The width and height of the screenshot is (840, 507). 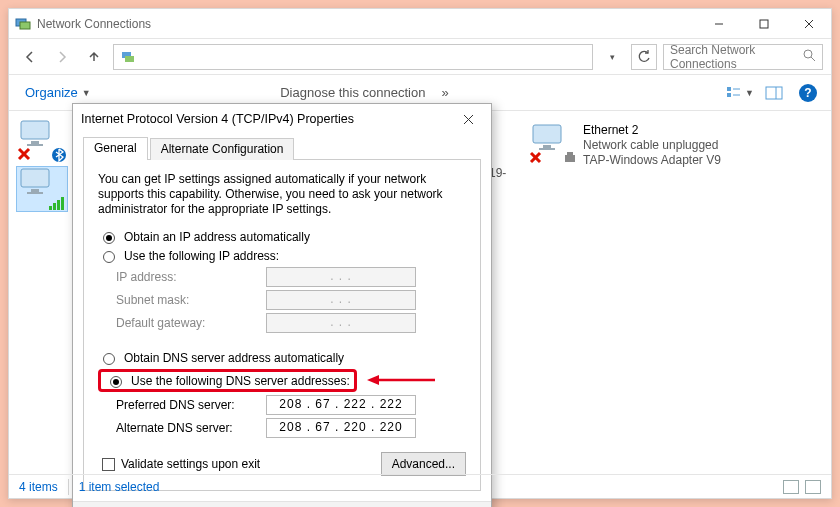 I want to click on diagnose-connection-button: Diagnose this connection, so click(x=352, y=92).